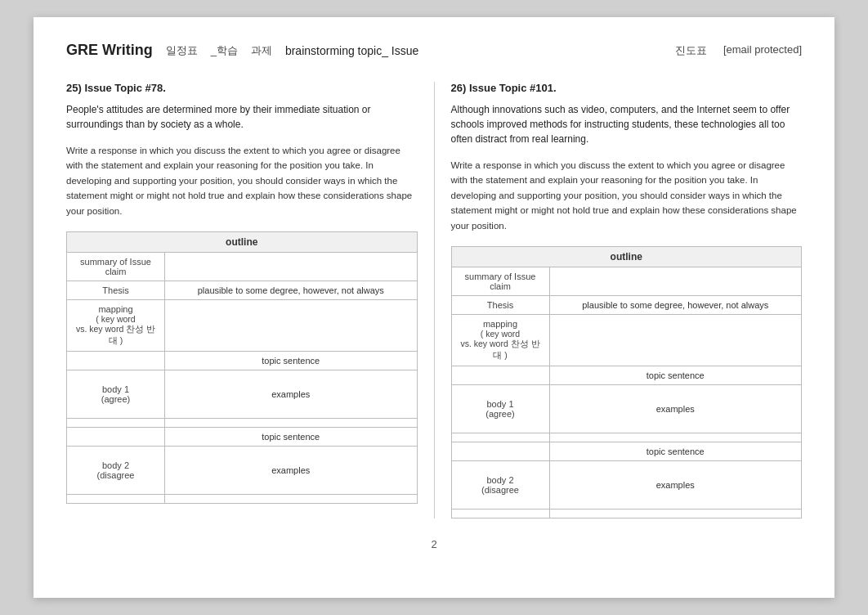 The height and width of the screenshot is (615, 868). I want to click on header: GRE Writing 일정표 _학습 과제 brainstorming top…, so click(434, 54).